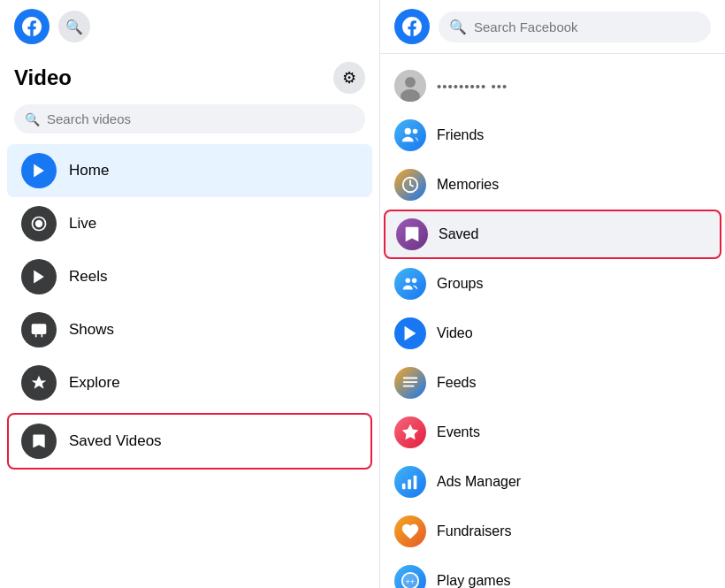  I want to click on user-avatar, so click(410, 86).